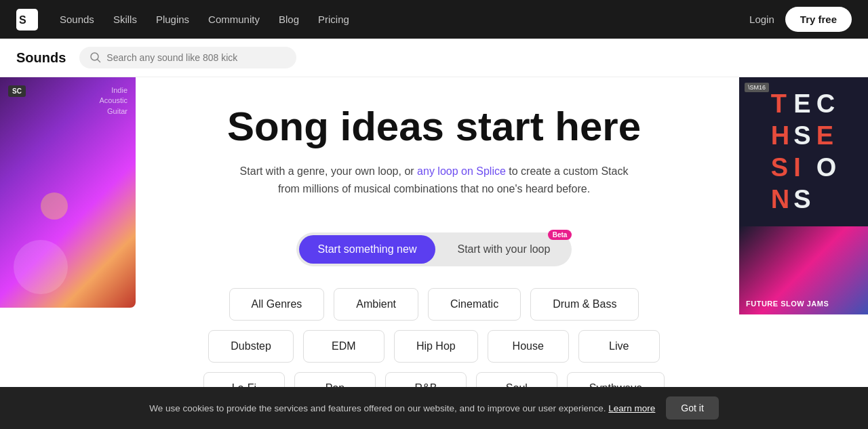 Image resolution: width=868 pixels, height=429 pixels. Describe the element at coordinates (436, 346) in the screenshot. I see `genre-hip-hop: Hip Hop` at that location.